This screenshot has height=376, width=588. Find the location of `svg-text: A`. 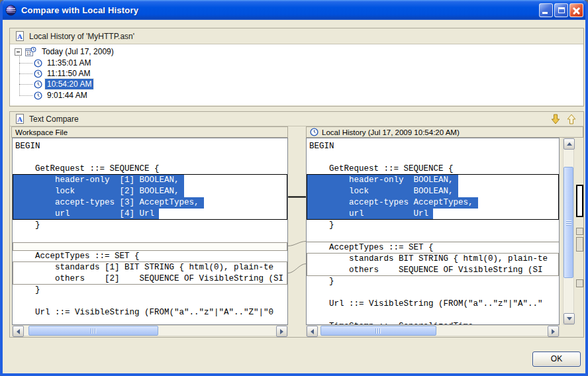

svg-text: A is located at coordinates (20, 36).